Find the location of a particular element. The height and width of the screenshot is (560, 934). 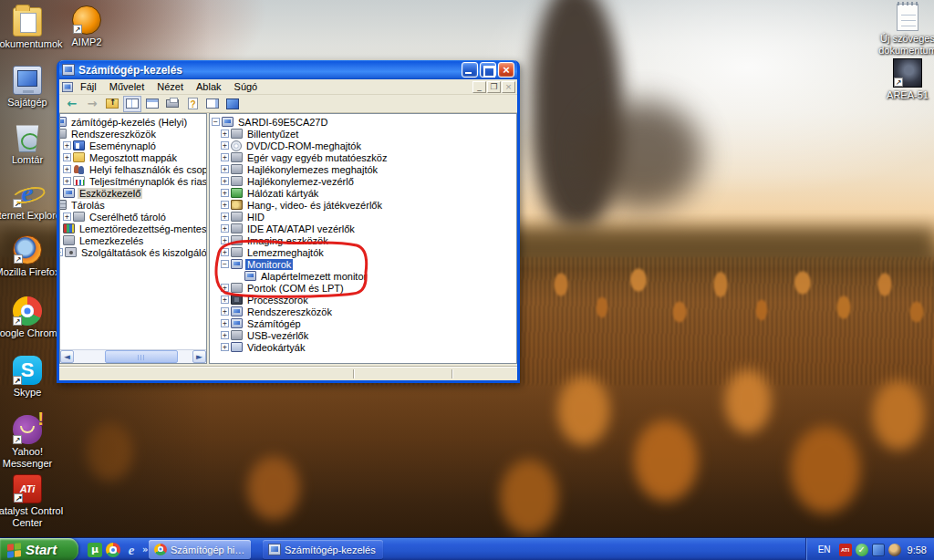

help-icon is located at coordinates (192, 104).